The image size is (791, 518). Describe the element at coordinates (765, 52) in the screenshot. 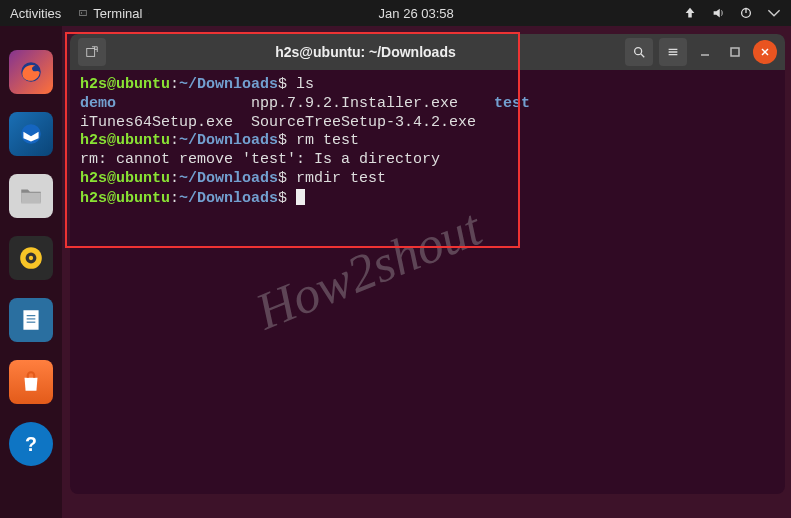

I see `close-icon` at that location.